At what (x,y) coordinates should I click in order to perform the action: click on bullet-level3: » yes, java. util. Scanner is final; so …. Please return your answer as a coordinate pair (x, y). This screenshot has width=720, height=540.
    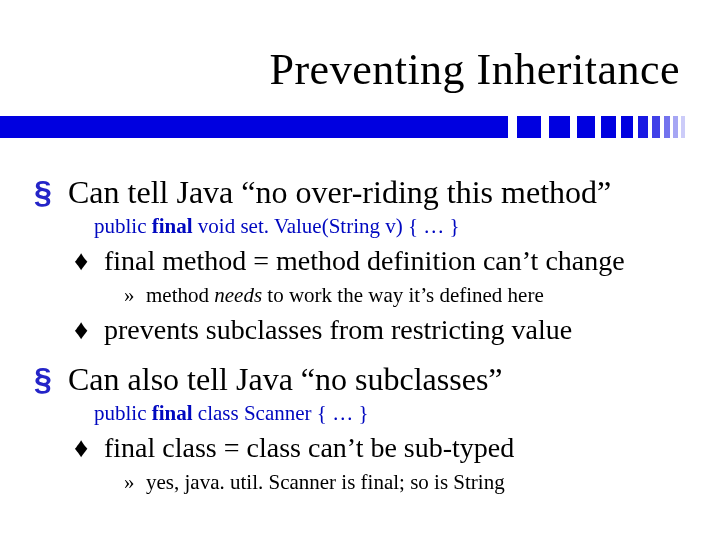
    Looking at the image, I should click on (407, 482).